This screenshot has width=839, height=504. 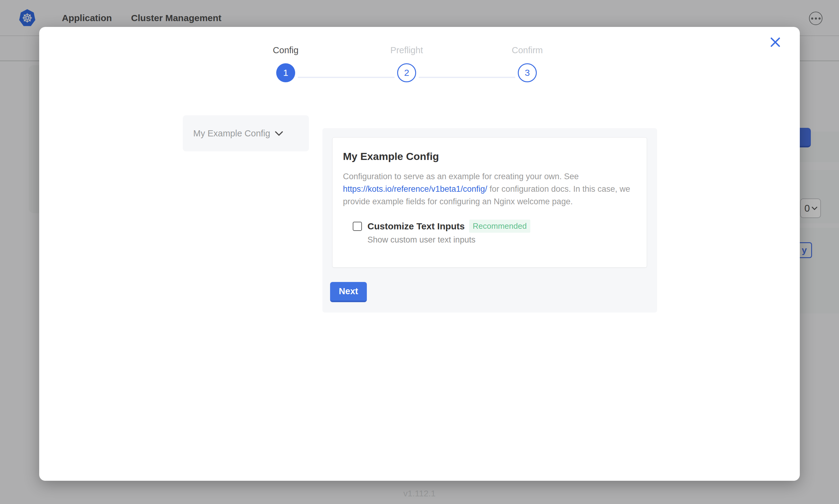 I want to click on config-group-description: Configuration to serve as an example for…, so click(x=495, y=189).